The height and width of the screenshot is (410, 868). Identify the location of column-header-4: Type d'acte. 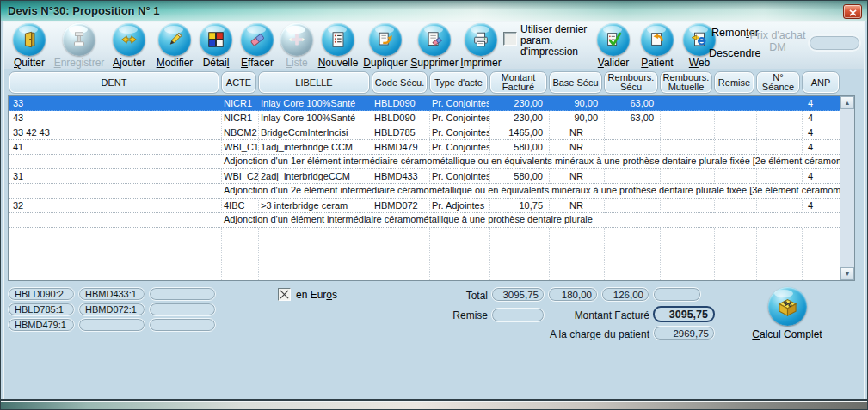
(459, 83).